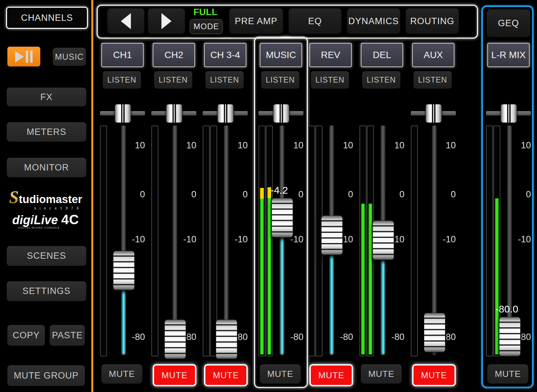 This screenshot has width=537, height=392. Describe the element at coordinates (123, 55) in the screenshot. I see `channel-select-button: CH1` at that location.